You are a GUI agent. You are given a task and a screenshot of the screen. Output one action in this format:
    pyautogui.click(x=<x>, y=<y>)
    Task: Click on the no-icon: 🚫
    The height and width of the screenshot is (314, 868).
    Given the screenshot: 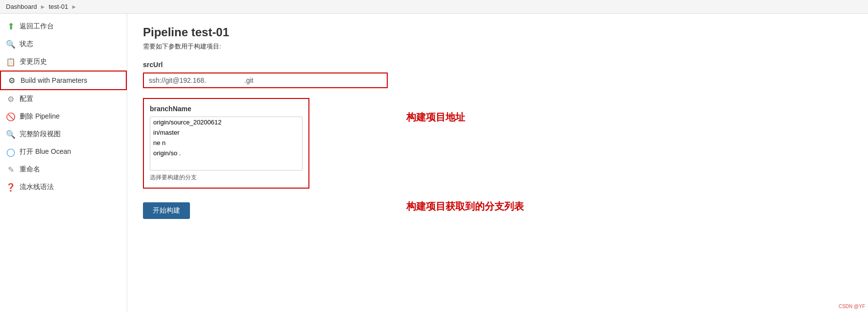 What is the action you would take?
    pyautogui.click(x=11, y=117)
    